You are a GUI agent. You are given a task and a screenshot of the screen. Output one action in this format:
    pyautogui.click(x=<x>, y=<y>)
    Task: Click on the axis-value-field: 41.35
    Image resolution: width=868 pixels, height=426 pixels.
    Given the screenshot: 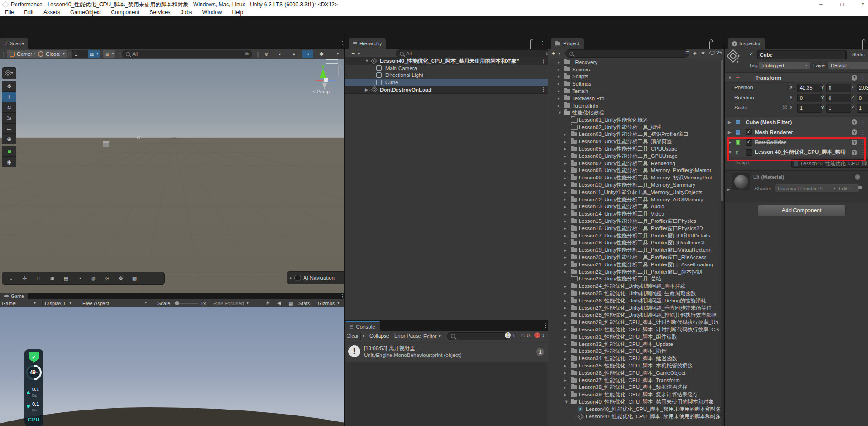 What is the action you would take?
    pyautogui.click(x=810, y=88)
    